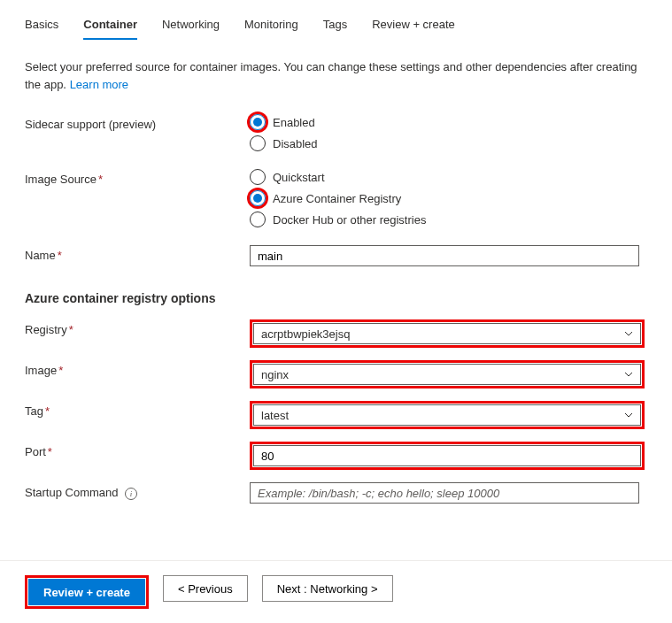 Image resolution: width=672 pixels, height=623 pixels. Describe the element at coordinates (336, 298) in the screenshot. I see `acr-section-heading: Azure container registry options` at that location.